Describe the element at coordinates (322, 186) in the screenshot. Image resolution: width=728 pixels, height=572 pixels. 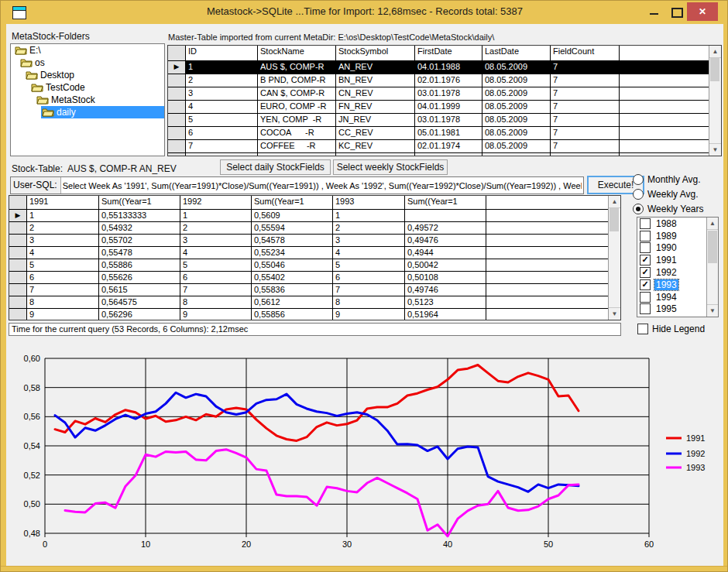
I see `user-sql-input` at that location.